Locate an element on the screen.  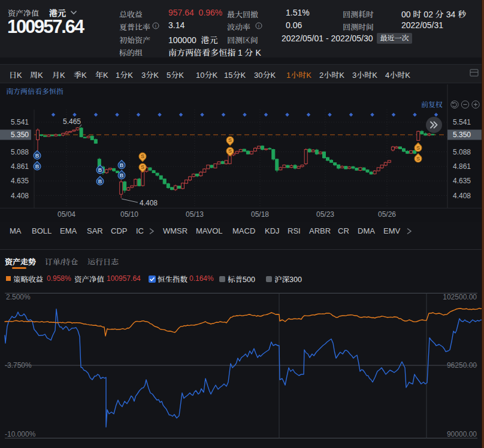
svg-text: 5.465 is located at coordinates (72, 122).